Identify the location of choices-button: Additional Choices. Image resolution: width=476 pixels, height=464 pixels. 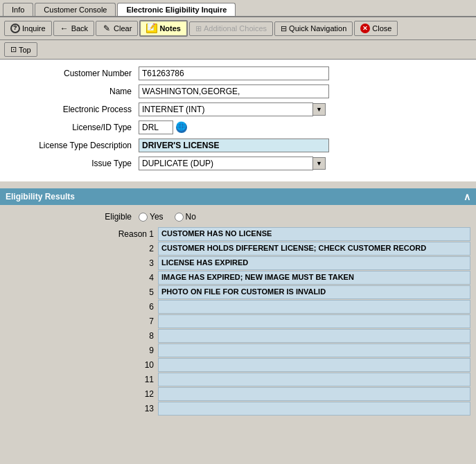
(231, 29).